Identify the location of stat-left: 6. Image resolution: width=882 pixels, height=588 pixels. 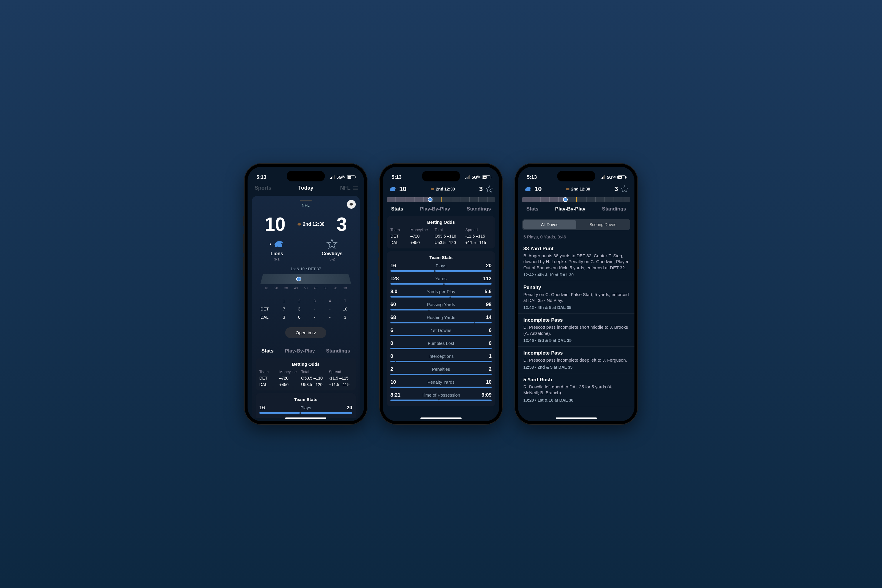
(392, 330).